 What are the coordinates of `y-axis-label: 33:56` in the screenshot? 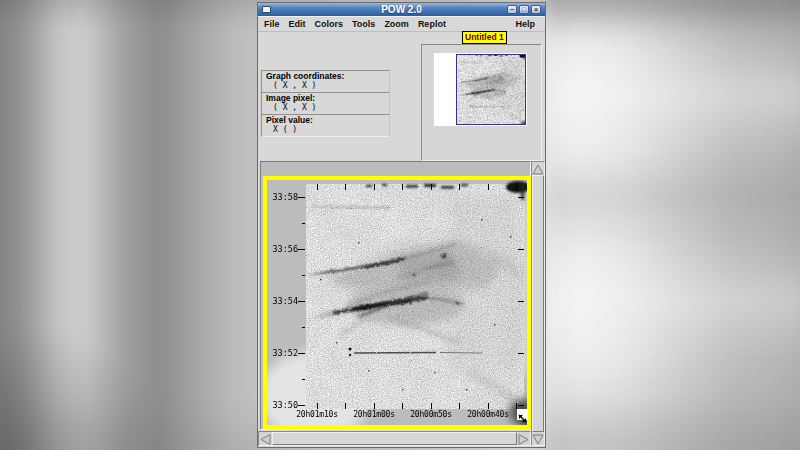 It's located at (282, 249).